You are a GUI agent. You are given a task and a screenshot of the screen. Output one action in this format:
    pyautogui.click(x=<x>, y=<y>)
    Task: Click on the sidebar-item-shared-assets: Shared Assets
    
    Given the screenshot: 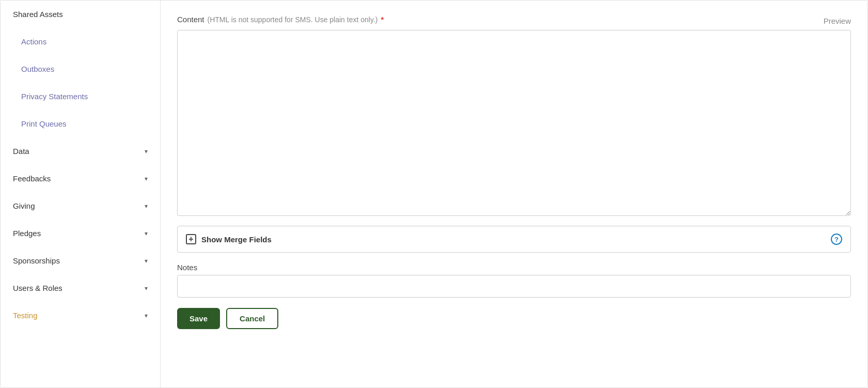 What is the action you would take?
    pyautogui.click(x=81, y=14)
    